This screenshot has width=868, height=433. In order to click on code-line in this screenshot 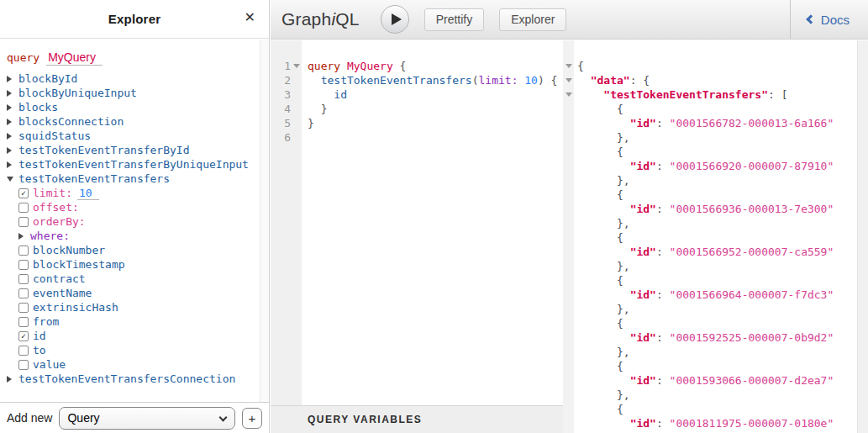, I will do `click(432, 138)`.